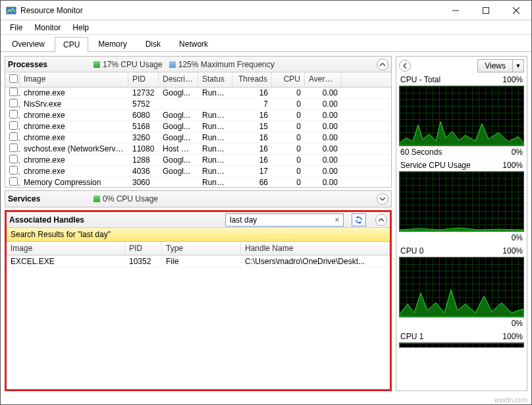  Describe the element at coordinates (436, 165) in the screenshot. I see `graph-title: Service CPU Usage` at that location.